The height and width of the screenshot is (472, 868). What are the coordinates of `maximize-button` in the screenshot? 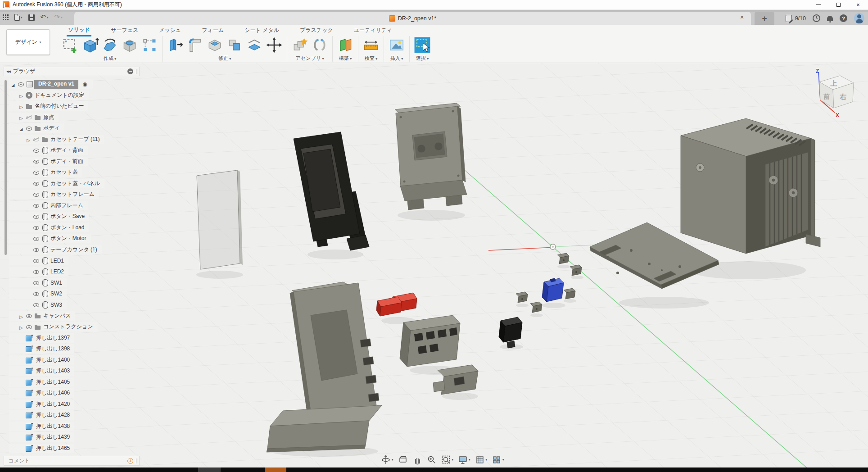 It's located at (838, 5).